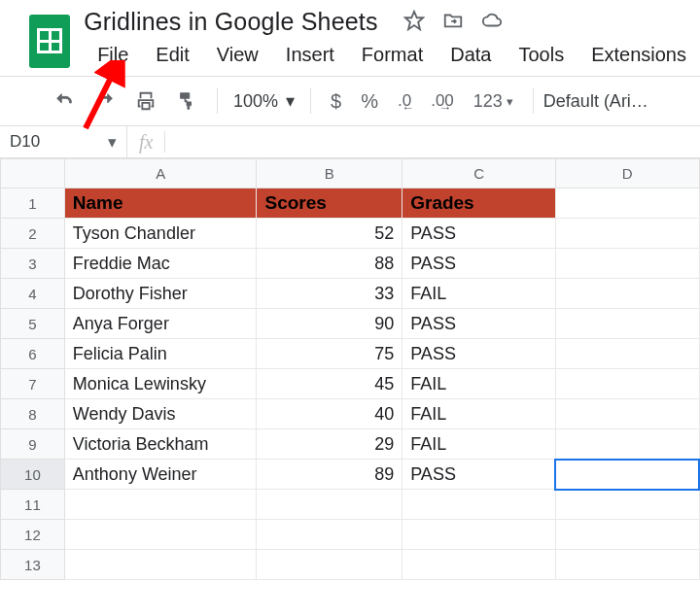 Image resolution: width=700 pixels, height=615 pixels. What do you see at coordinates (64, 101) in the screenshot?
I see `undo-button` at bounding box center [64, 101].